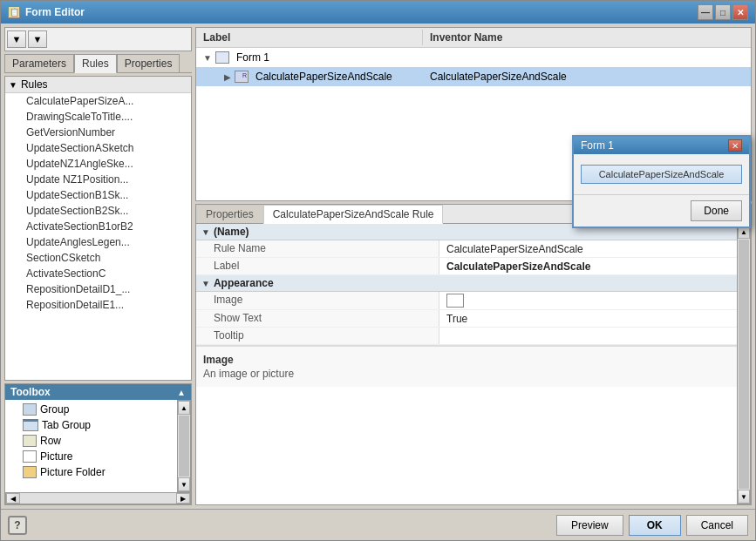 This screenshot has width=756, height=541. What do you see at coordinates (723, 12) in the screenshot?
I see `maximize-button: □` at bounding box center [723, 12].